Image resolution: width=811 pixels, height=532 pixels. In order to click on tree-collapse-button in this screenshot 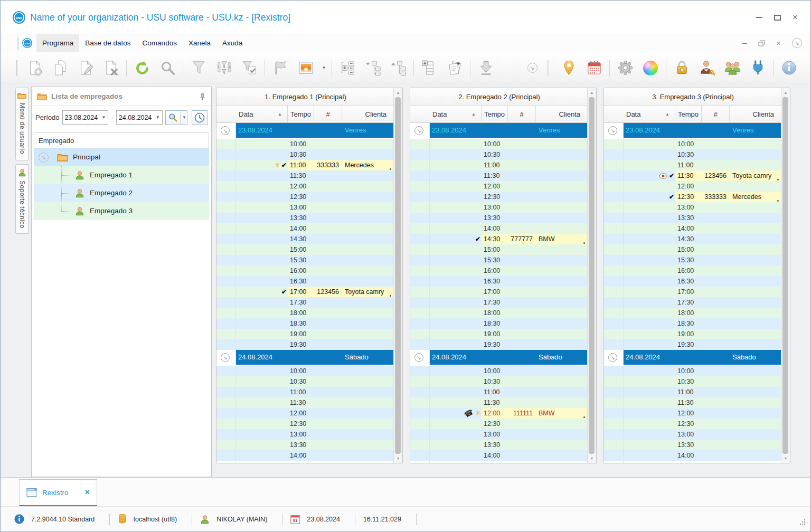, I will do `click(373, 68)`.